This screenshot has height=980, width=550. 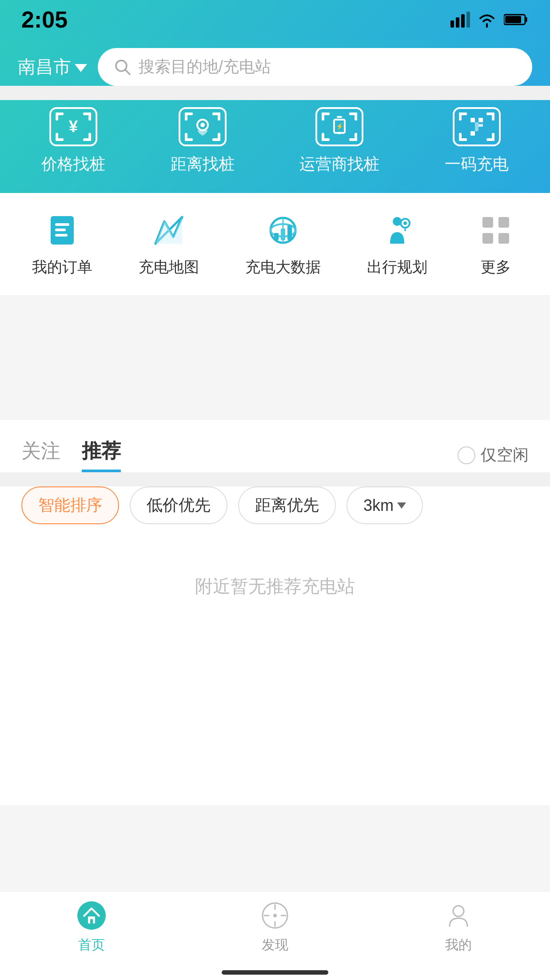 I want to click on status-time: 2:05, so click(x=44, y=20).